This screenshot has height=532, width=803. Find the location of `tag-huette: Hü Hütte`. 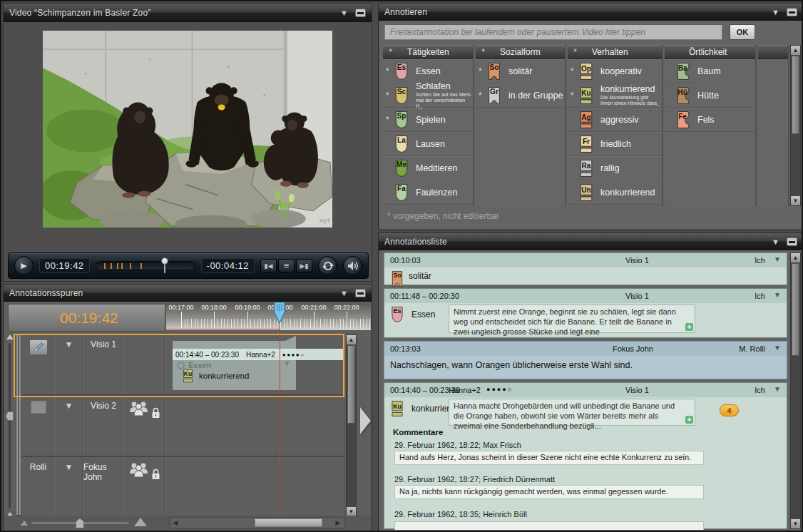

tag-huette: Hü Hütte is located at coordinates (710, 96).